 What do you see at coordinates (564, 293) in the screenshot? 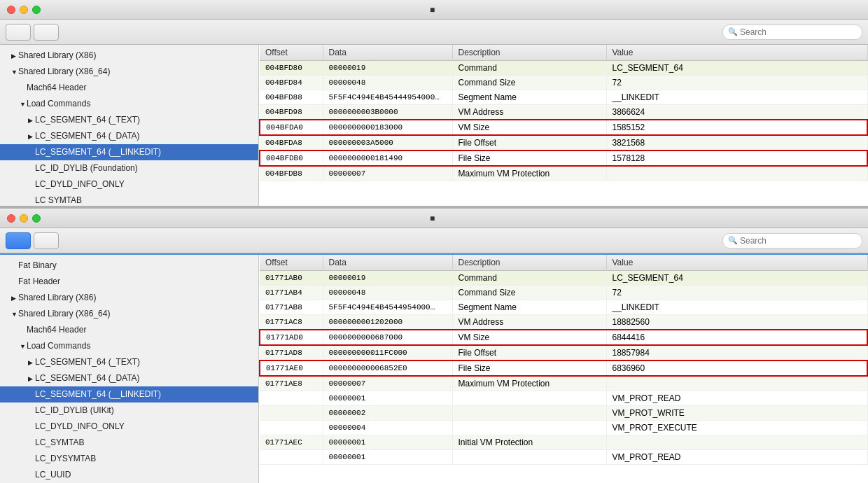
I see `table-row: 01771AB400000048Command Size72` at bounding box center [564, 293].